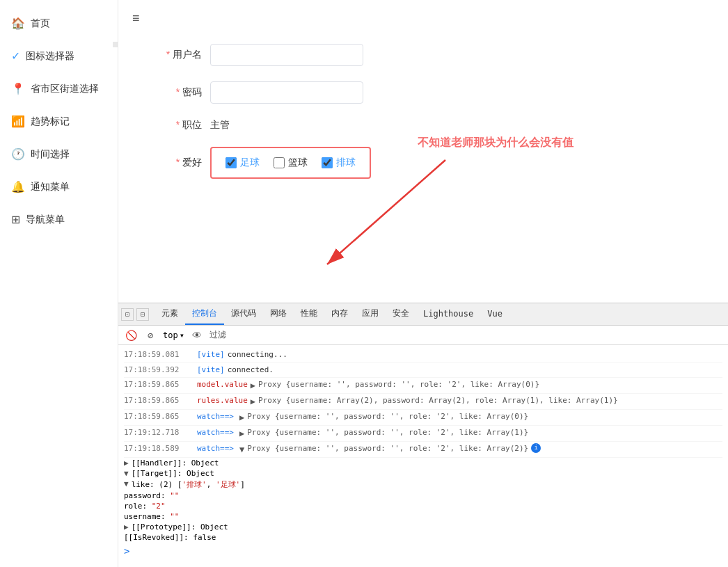 Image resolution: width=728 pixels, height=567 pixels. Describe the element at coordinates (423, 314) in the screenshot. I see `devtools-tabs: ⊡ ⊟ 元素 控制台 源代码 网络 性能 内存 应用 安全 Lighthouse…` at that location.